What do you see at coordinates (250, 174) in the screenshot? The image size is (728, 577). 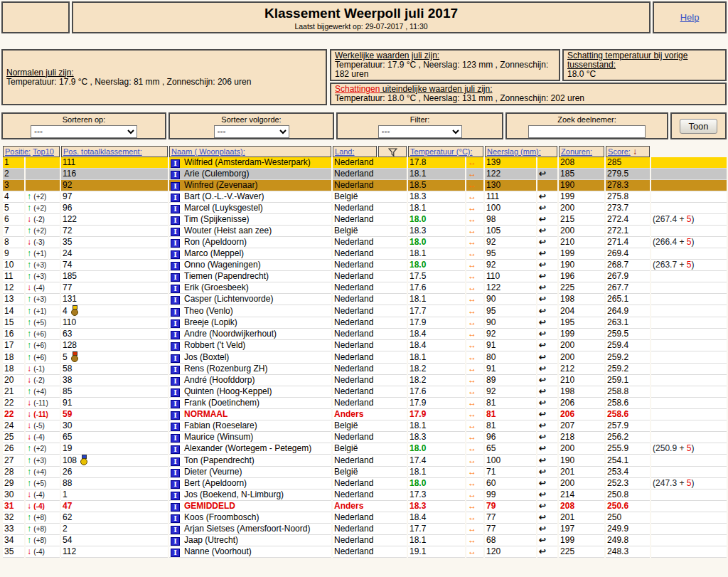 I see `naam-cell: IArie (Culemborg)` at bounding box center [250, 174].